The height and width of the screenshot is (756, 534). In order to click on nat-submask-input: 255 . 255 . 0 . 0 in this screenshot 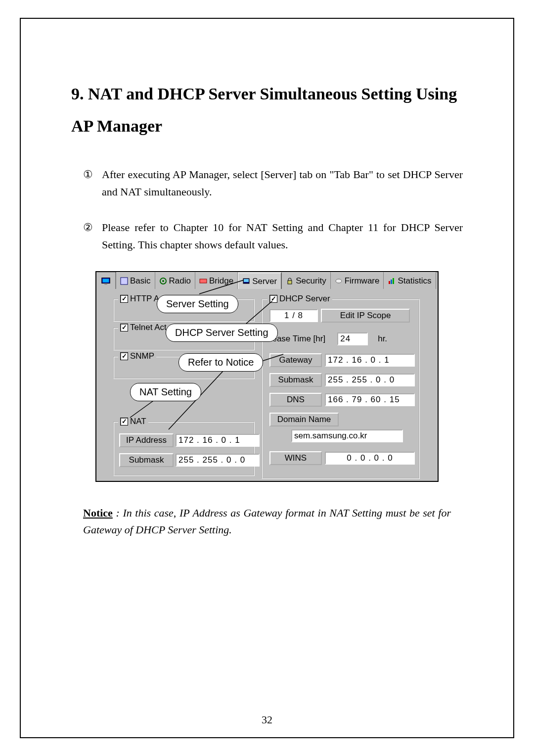, I will do `click(218, 460)`.